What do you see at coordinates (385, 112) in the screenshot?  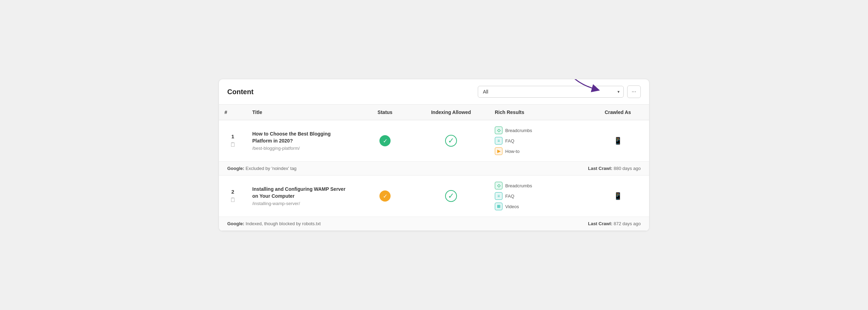 I see `col-status: Status` at bounding box center [385, 112].